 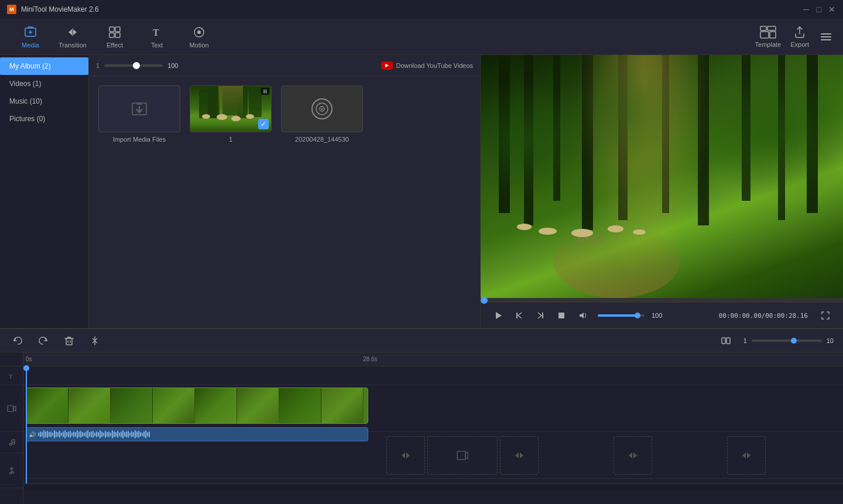 What do you see at coordinates (768, 37) in the screenshot?
I see `toolbar-template: Template` at bounding box center [768, 37].